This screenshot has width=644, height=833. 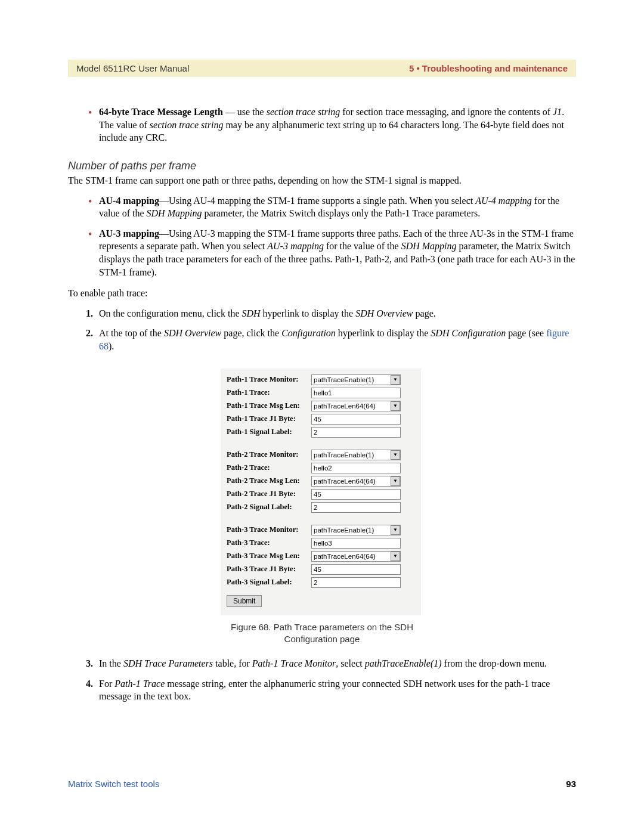 I want to click on path3-sig-input: 2, so click(x=356, y=583).